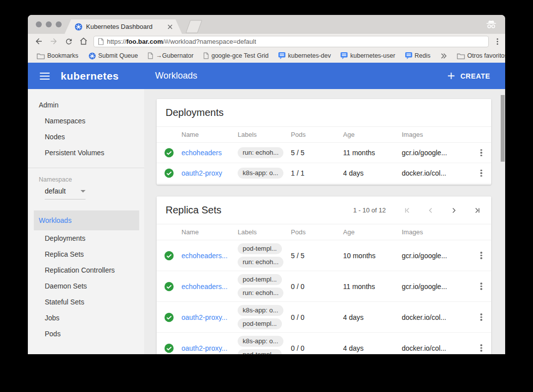  What do you see at coordinates (444, 56) in the screenshot?
I see `bookmarks-overflow-button` at bounding box center [444, 56].